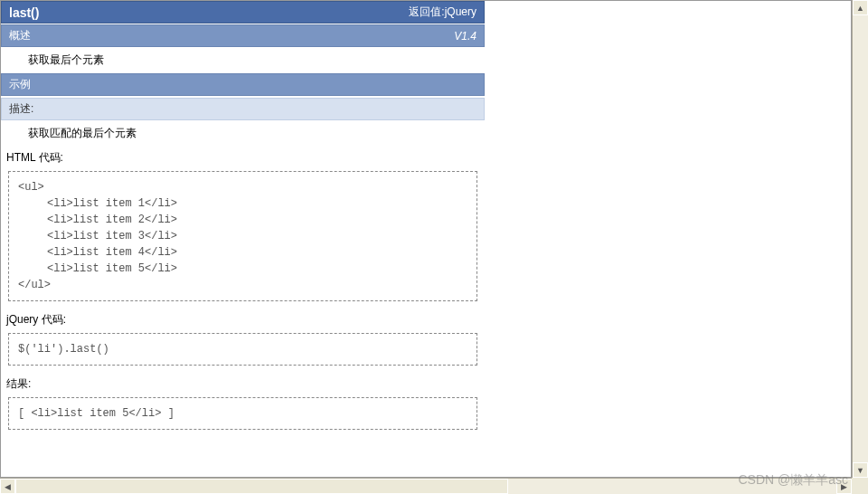  Describe the element at coordinates (262, 487) in the screenshot. I see `hscroll-thumb` at that location.